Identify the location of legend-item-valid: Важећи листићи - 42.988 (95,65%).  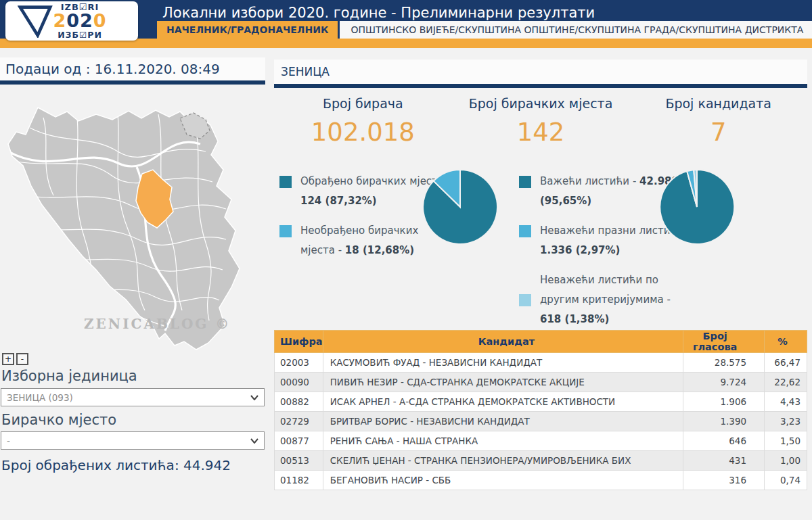
(589, 191).